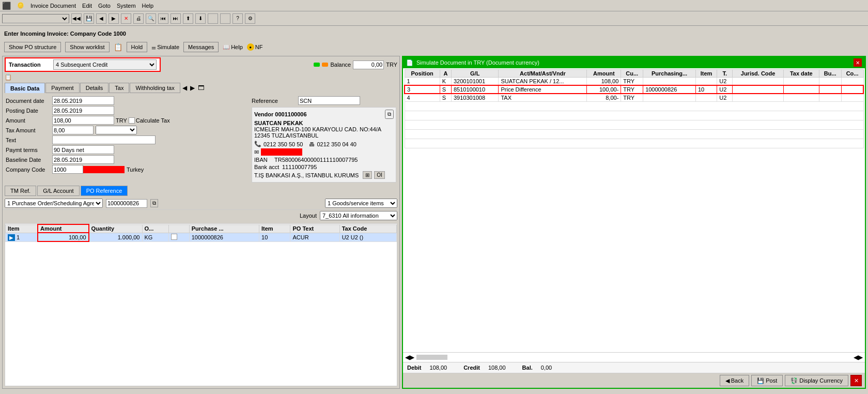  What do you see at coordinates (367, 175) in the screenshot?
I see `oi-button: ⊞` at bounding box center [367, 175].